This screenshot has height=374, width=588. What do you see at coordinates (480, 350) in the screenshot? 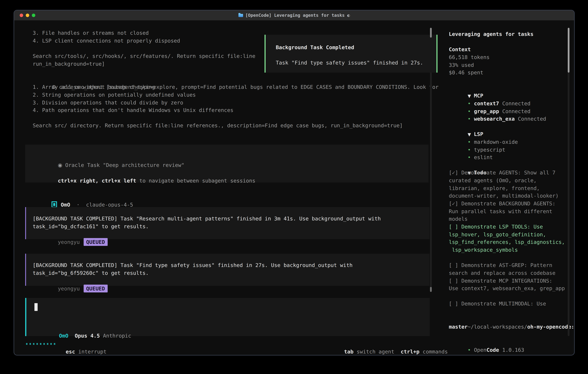
I see `brand-dim: Open` at bounding box center [480, 350].